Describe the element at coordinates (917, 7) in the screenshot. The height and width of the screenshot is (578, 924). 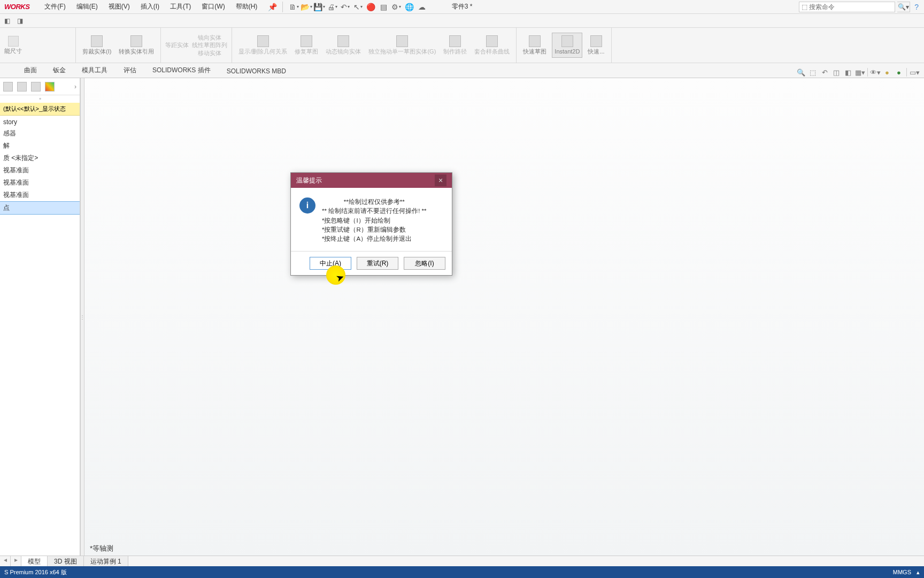
I see `help-icon: ?` at that location.